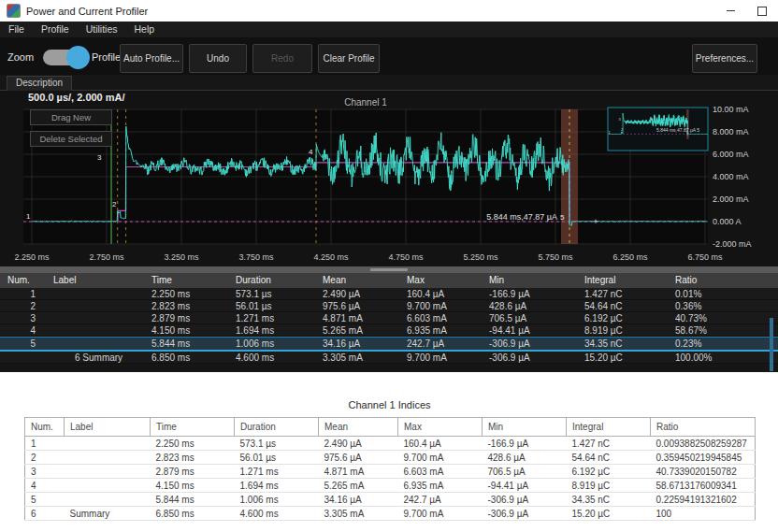 This screenshot has width=778, height=532. Describe the element at coordinates (703, 514) in the screenshot. I see `indices-cell-ratio: 100` at that location.